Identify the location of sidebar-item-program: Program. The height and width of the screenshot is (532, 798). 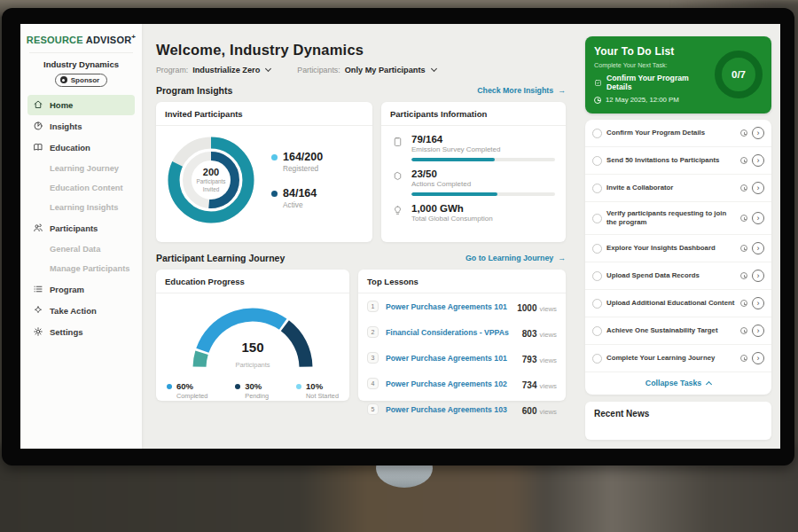
(82, 289).